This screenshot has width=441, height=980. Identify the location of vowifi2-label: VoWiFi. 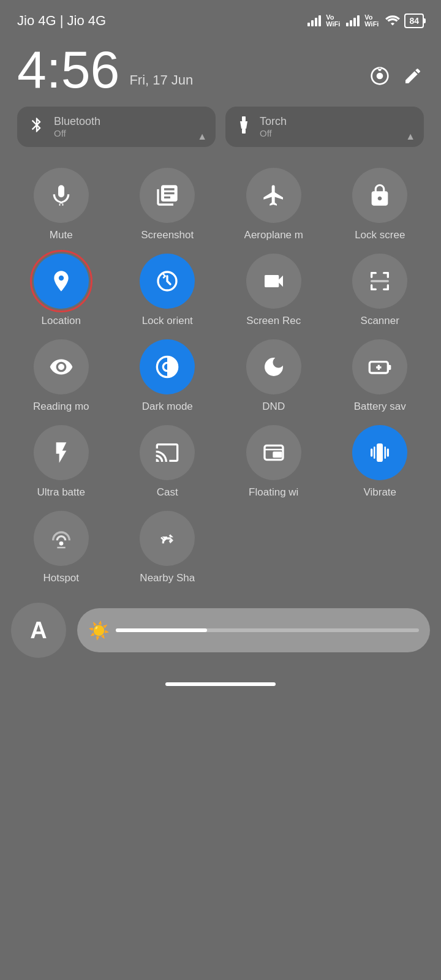
(371, 21).